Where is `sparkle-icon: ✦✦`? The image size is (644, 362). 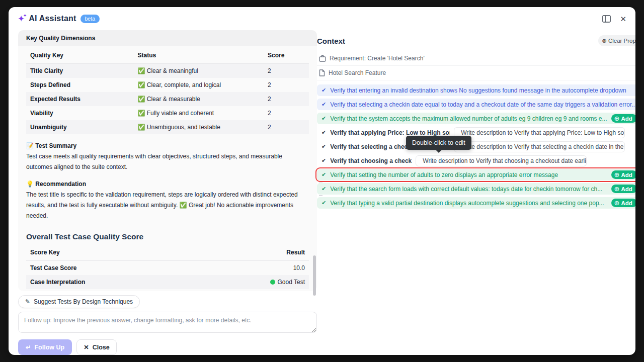
sparkle-icon: ✦✦ is located at coordinates (21, 19).